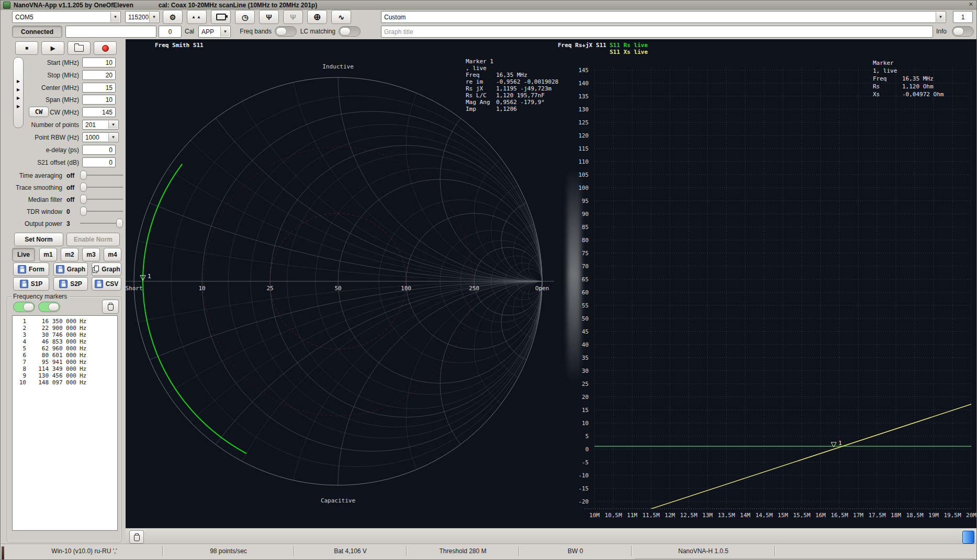  I want to click on play-icon: ▶, so click(53, 48).